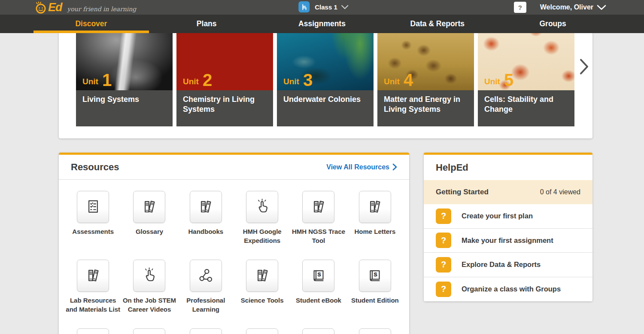  Describe the element at coordinates (206, 276) in the screenshot. I see `molecule-icon` at that location.